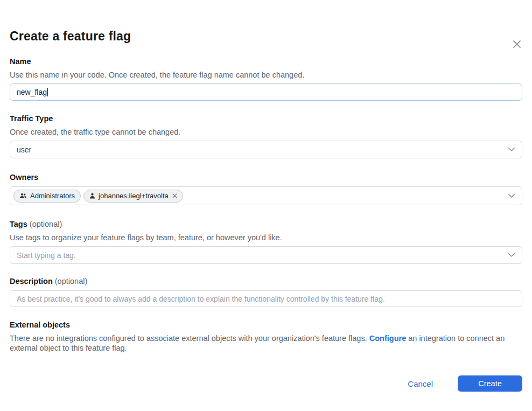 The height and width of the screenshot is (411, 532). What do you see at coordinates (260, 255) in the screenshot?
I see `tags-input` at bounding box center [260, 255].